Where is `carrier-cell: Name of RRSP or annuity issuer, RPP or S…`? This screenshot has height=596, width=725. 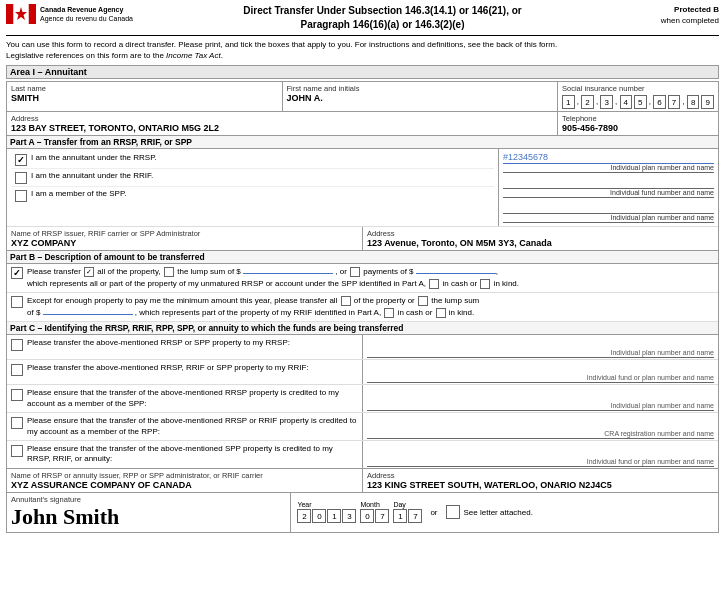 carrier-cell: Name of RRSP or annuity issuer, RPP or S… is located at coordinates (185, 480).